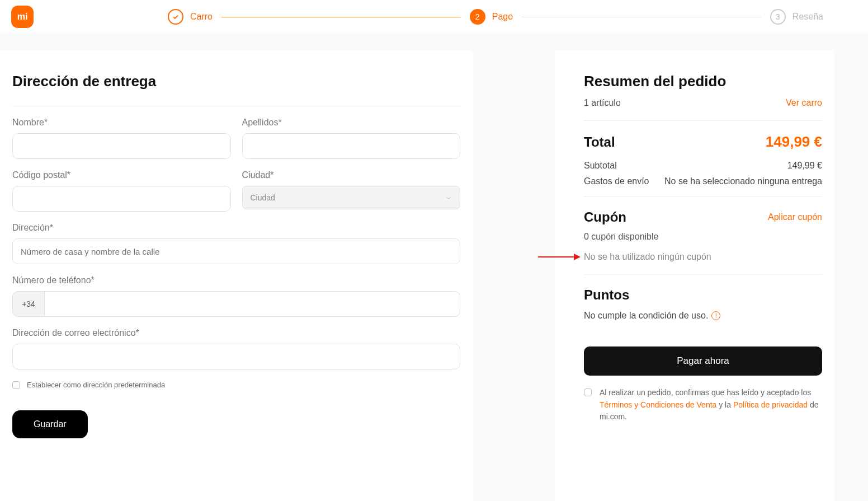  What do you see at coordinates (190, 17) in the screenshot?
I see `step-cart: Carro` at bounding box center [190, 17].